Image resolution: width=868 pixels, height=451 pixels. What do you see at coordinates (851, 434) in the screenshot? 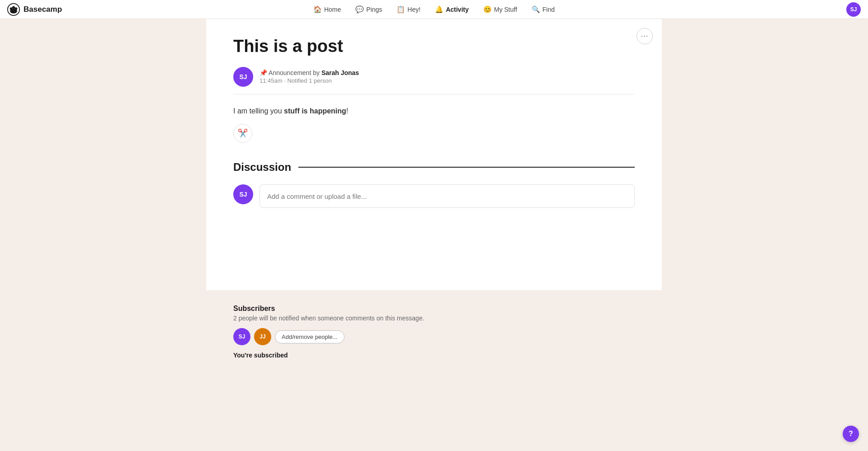
I see `help-button: ?` at bounding box center [851, 434].